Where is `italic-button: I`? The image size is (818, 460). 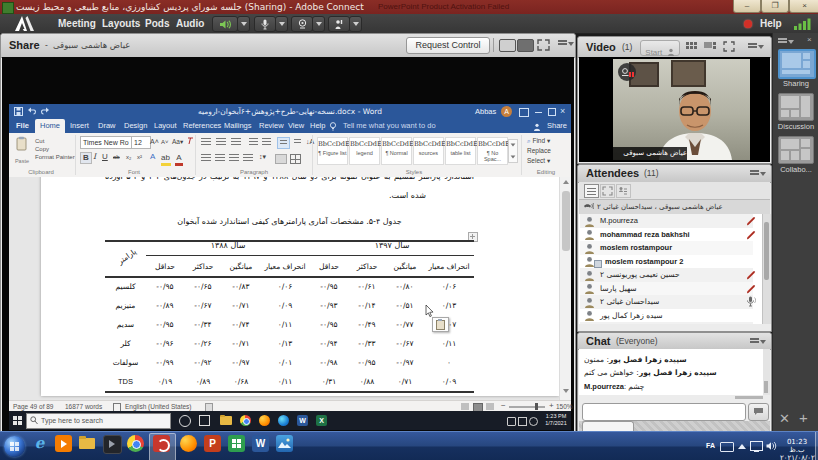 italic-button: I is located at coordinates (94, 157).